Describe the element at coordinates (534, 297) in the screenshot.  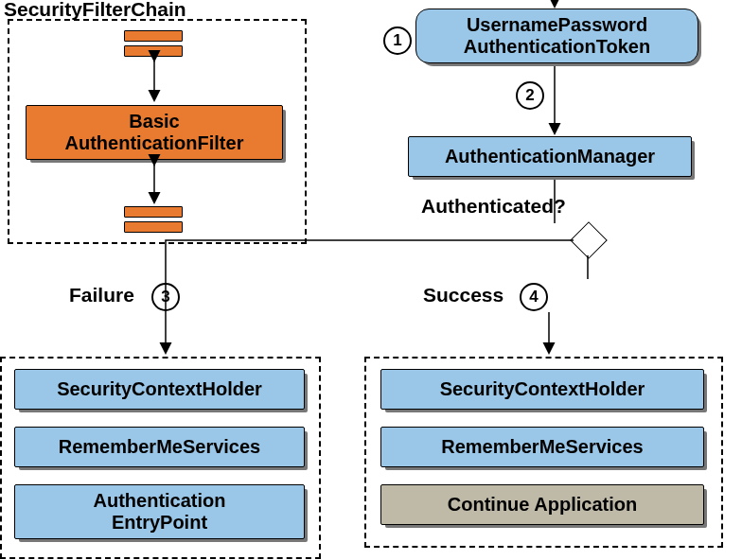
I see `step-marker-4: 4` at that location.